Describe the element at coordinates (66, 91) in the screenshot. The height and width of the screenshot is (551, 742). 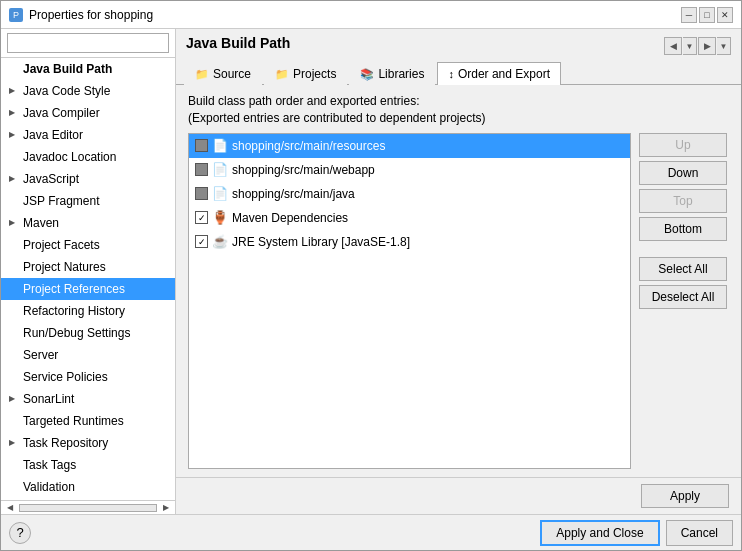
I see `sidebar-item-label: Java Code Style` at that location.